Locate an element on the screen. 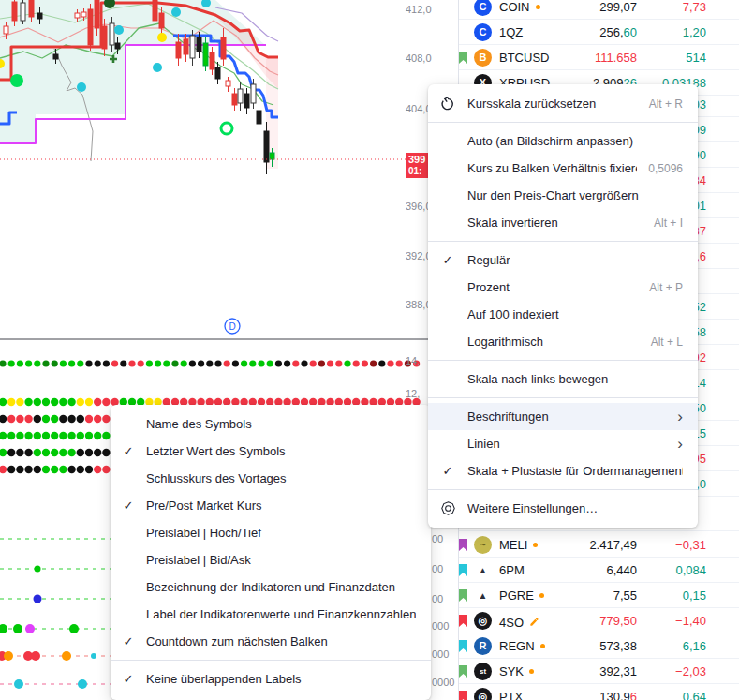  symbol-price: 573,38 is located at coordinates (618, 647).